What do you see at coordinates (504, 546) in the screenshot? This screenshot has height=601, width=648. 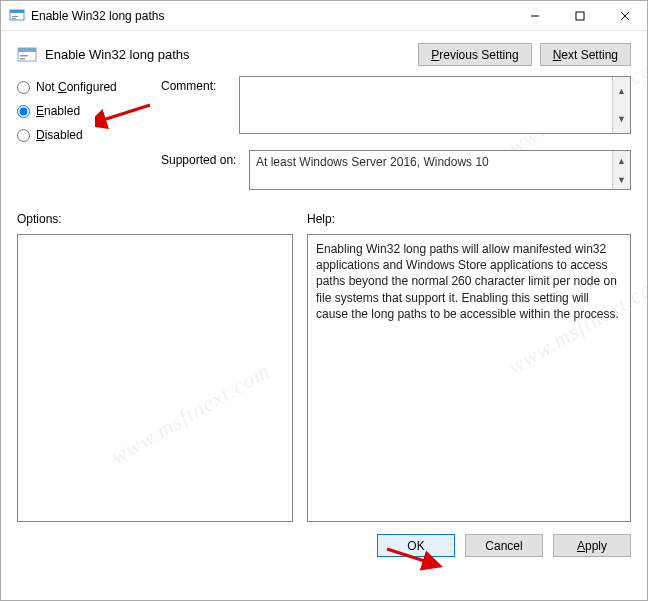 I see `cancel-button: Cancel` at bounding box center [504, 546].